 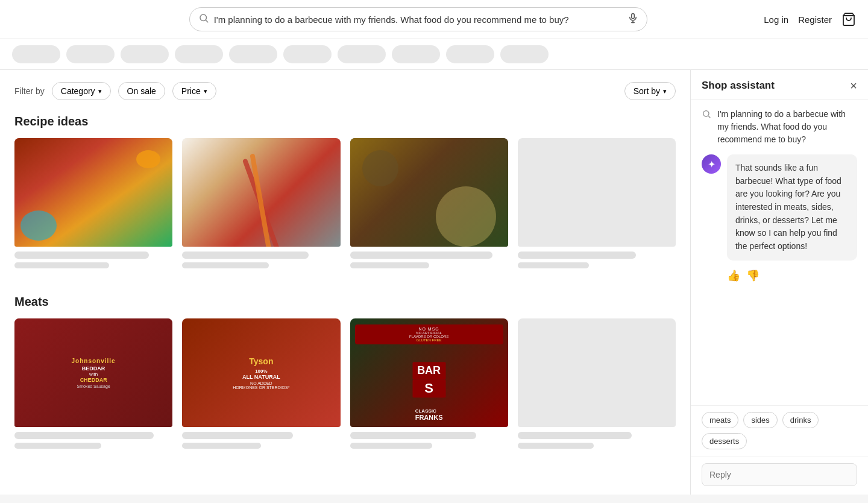 What do you see at coordinates (779, 431) in the screenshot?
I see `quick-replies: meats sides drinks desserts` at bounding box center [779, 431].